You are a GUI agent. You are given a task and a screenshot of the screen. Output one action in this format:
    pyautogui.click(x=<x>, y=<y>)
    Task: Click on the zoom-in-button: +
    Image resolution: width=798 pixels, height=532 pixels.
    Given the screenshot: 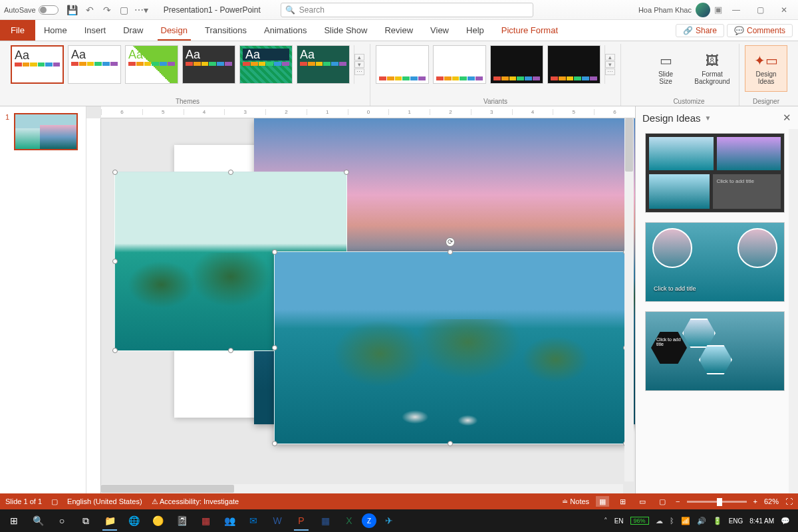 What is the action you would take?
    pyautogui.click(x=755, y=501)
    